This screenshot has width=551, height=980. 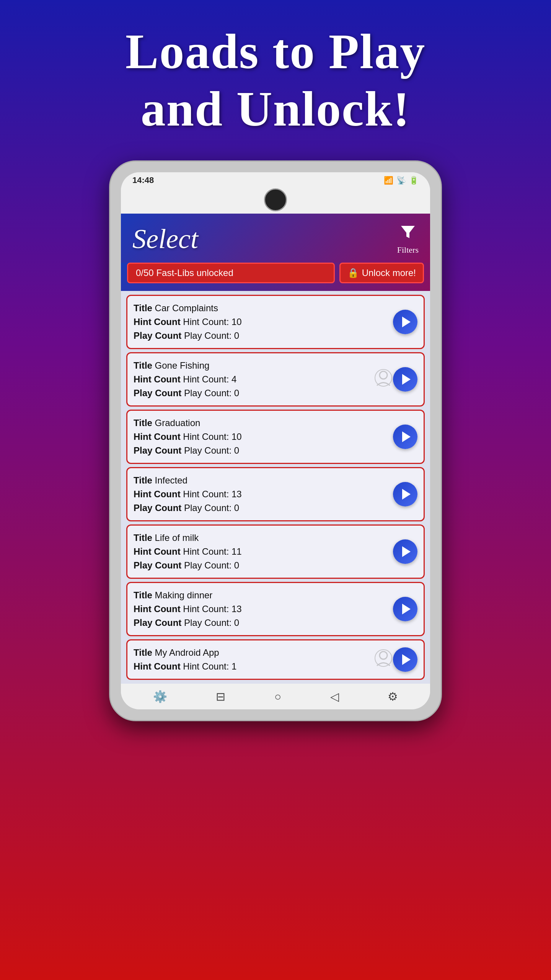 What do you see at coordinates (276, 697) in the screenshot?
I see `bottom-nav: ⚙️ ⊟ ○ ◁ ⚙` at bounding box center [276, 697].